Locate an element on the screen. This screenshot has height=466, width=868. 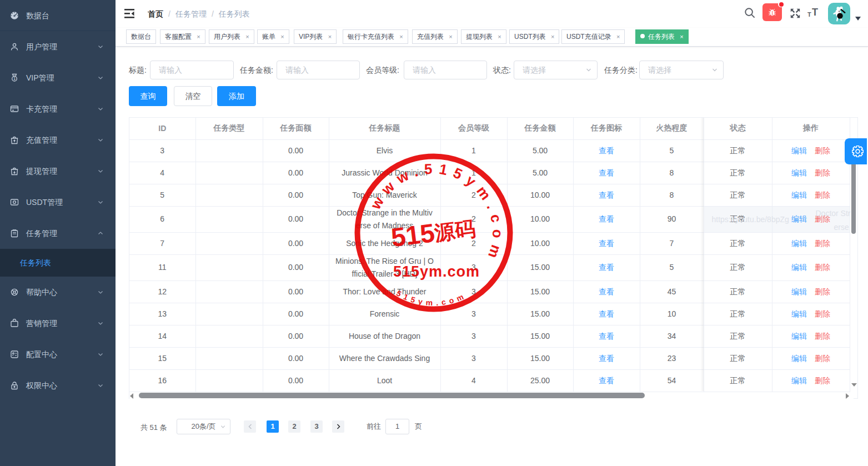
svg-text: 515ym.com is located at coordinates (436, 272).